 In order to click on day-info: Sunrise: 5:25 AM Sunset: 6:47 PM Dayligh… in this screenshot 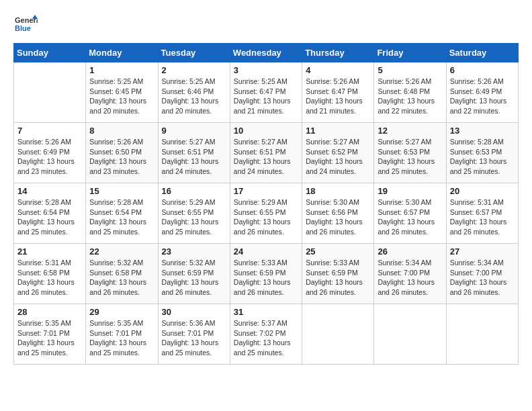, I will do `click(266, 97)`.